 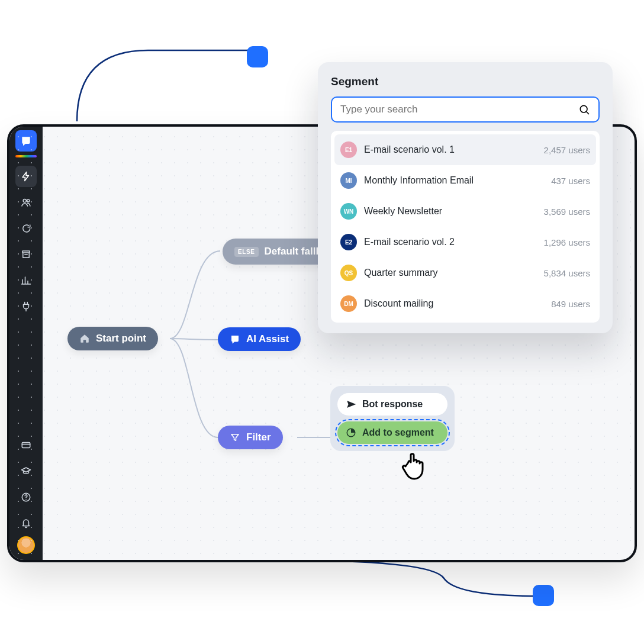 What do you see at coordinates (259, 339) in the screenshot?
I see `node-ai-assist: AI Assist` at bounding box center [259, 339].